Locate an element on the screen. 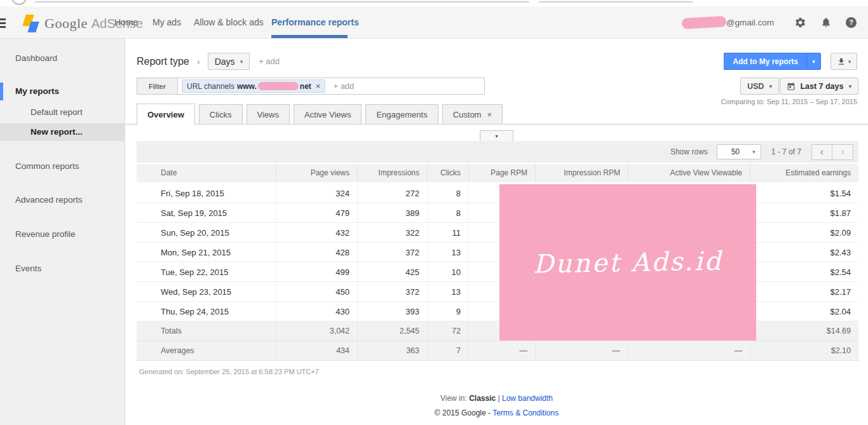  cell-date: Tue, Sep 22, 2015 is located at coordinates (206, 272).